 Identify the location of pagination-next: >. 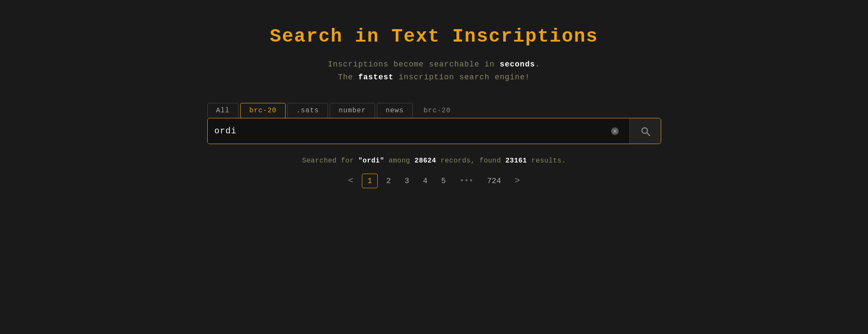
(517, 181).